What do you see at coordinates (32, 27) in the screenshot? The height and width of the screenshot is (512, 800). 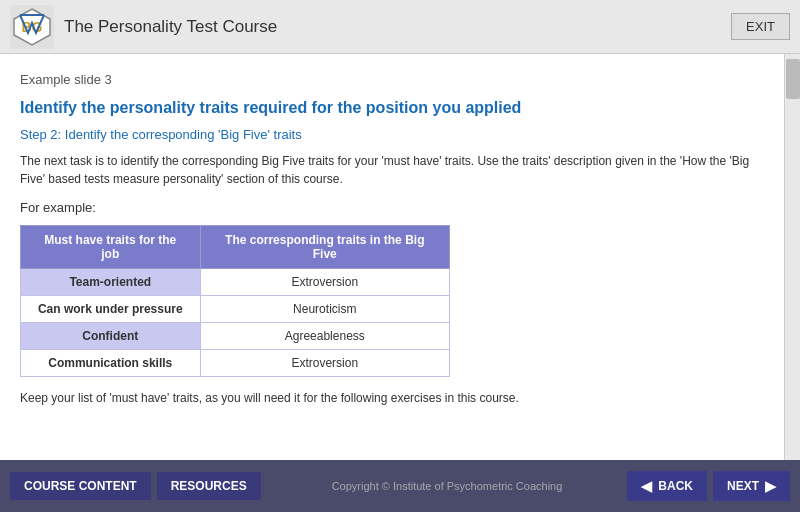 I see `logo-icon: BG` at bounding box center [32, 27].